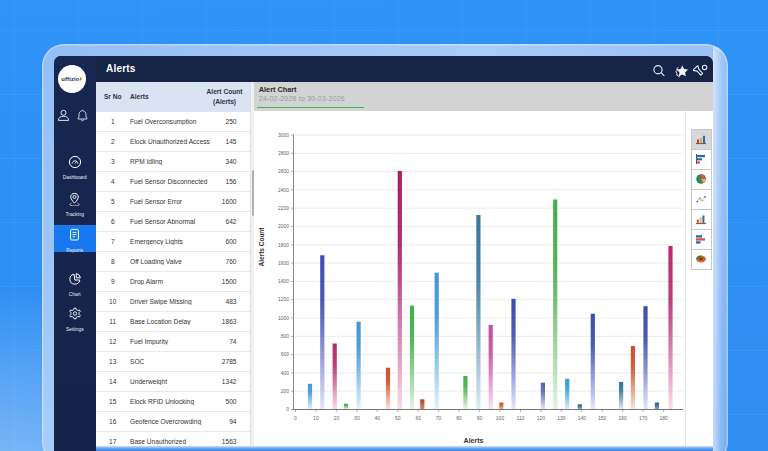 This screenshot has height=451, width=768. What do you see at coordinates (284, 262) in the screenshot?
I see `svg-text: 1600` at bounding box center [284, 262].